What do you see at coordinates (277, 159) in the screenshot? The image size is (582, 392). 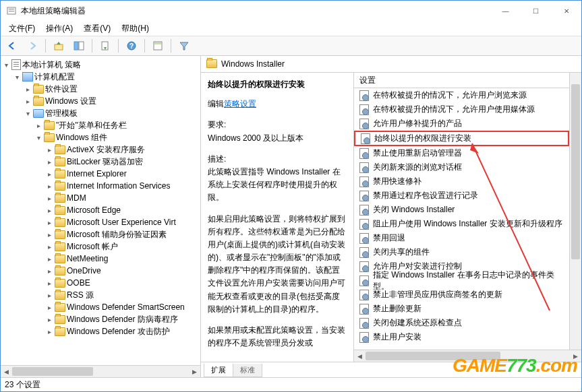 I see `description-label: 描述:` at bounding box center [277, 159].